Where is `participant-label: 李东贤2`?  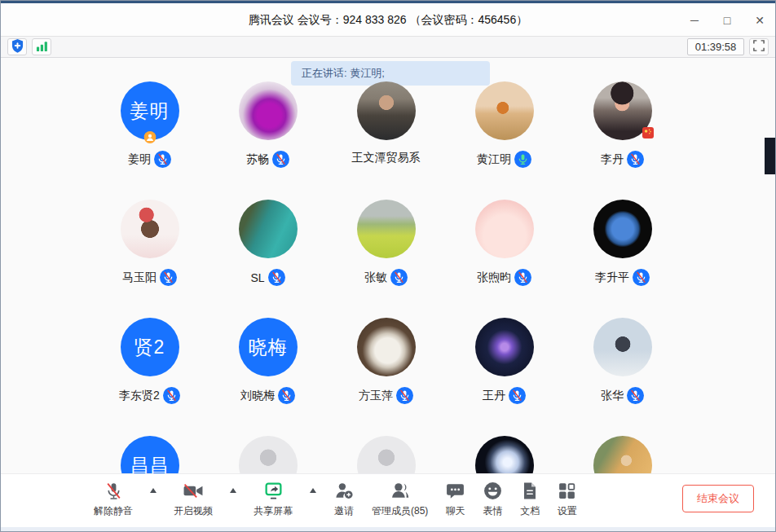
participant-label: 李东贤2 is located at coordinates (150, 396).